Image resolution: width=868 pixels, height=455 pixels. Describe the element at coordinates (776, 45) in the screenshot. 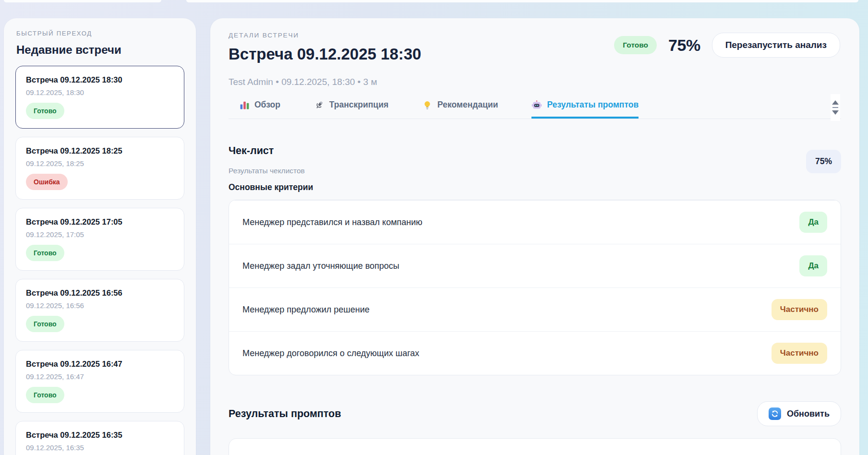

I see `restart-analysis-button: Перезапустить анализ` at that location.